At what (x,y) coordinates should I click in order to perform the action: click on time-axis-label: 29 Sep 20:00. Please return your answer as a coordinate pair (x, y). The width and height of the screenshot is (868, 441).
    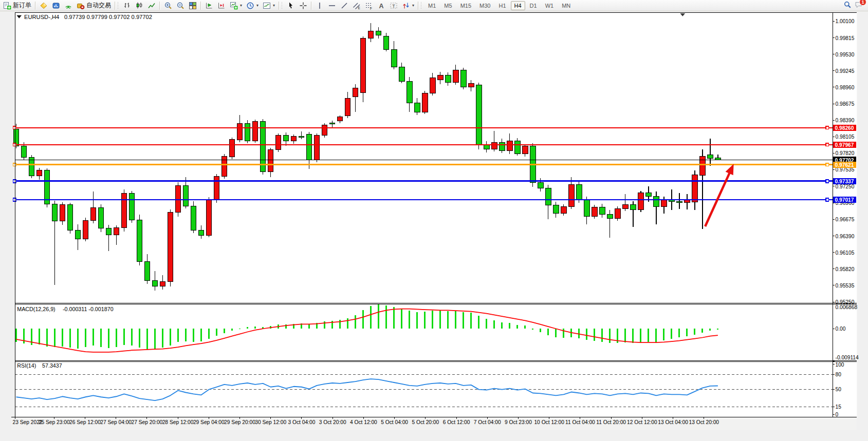
    Looking at the image, I should click on (239, 422).